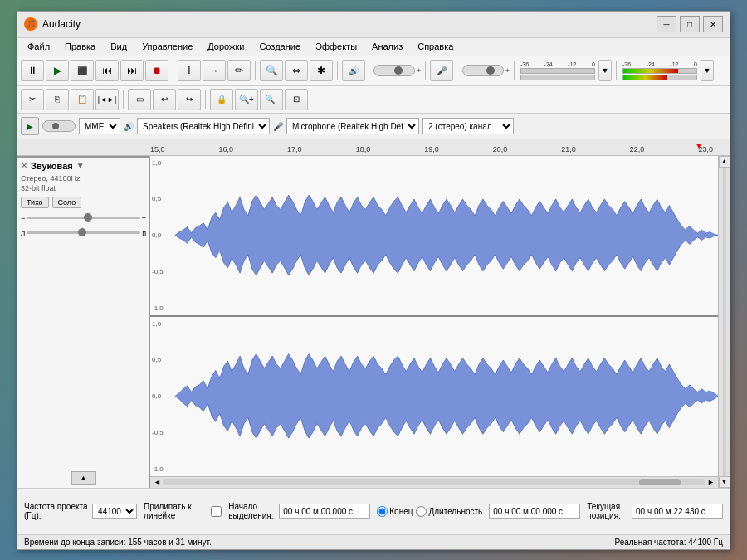 The image size is (747, 560). What do you see at coordinates (325, 511) in the screenshot?
I see `selection-start-input` at bounding box center [325, 511].